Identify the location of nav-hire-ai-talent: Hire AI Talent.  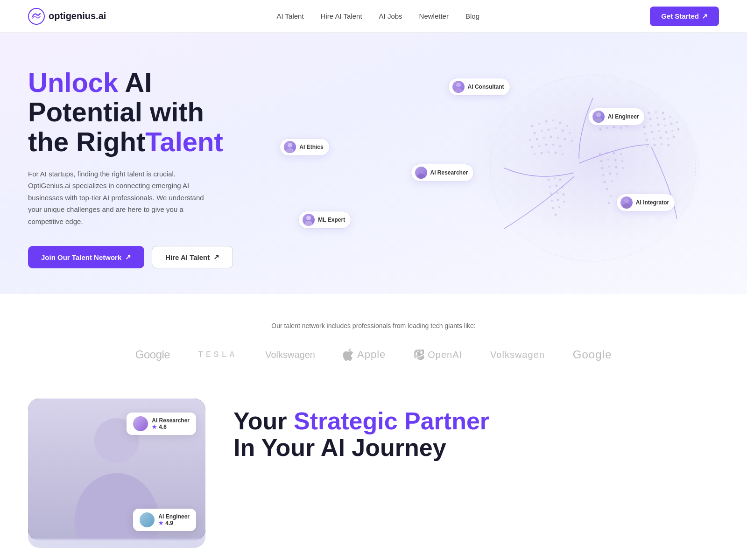
(342, 16).